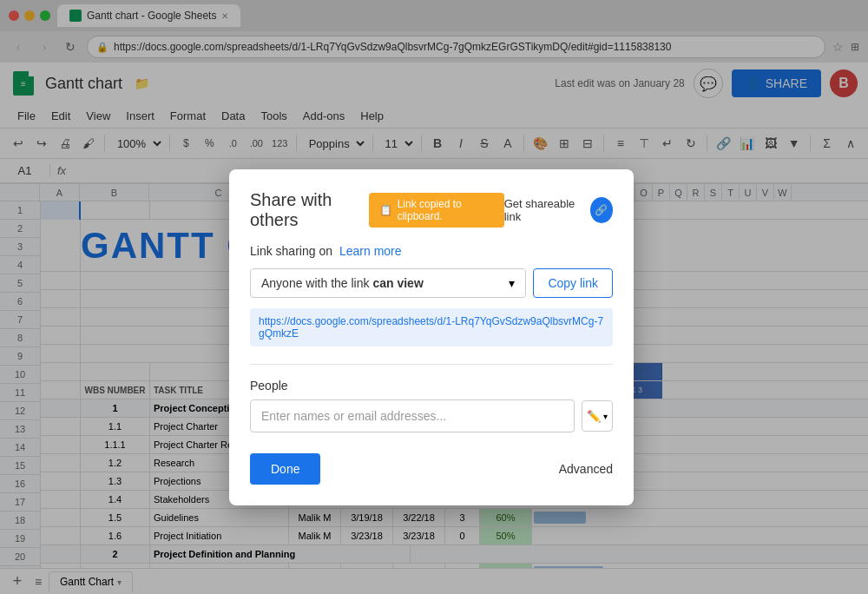 The width and height of the screenshot is (868, 594). Describe the element at coordinates (316, 283) in the screenshot. I see `link-dropdown-main: Anyone with the link` at that location.